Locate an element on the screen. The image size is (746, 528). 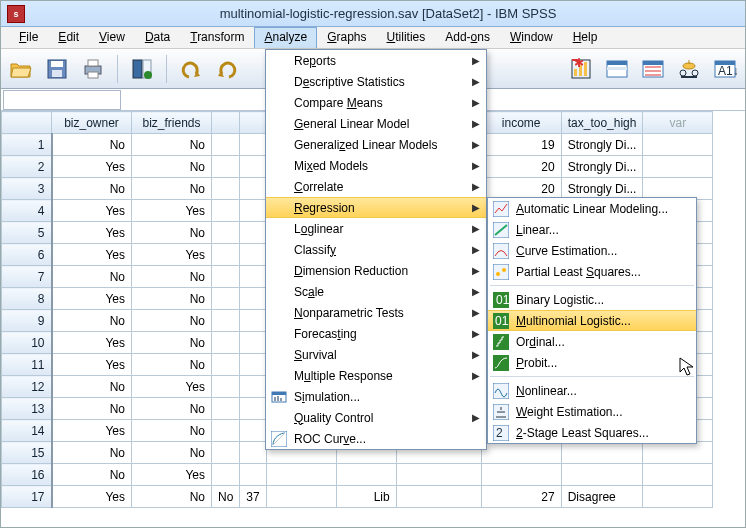
submenu-2-stage-least-squares: 22-Stage Least Squares... is located at coordinates (592, 432).